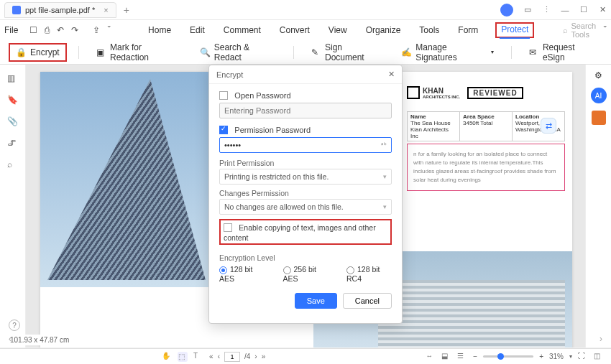 This screenshot has width=611, height=364. Describe the element at coordinates (21, 52) in the screenshot. I see `lock-icon: 🔒` at that location.